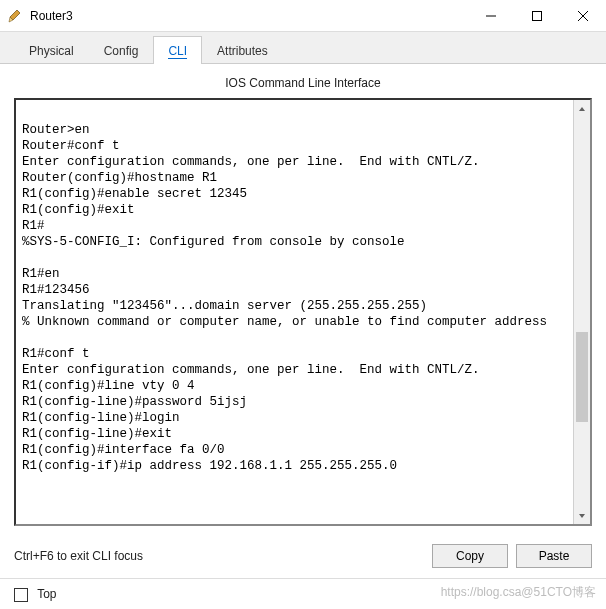  I want to click on tab-cli: CLI, so click(178, 50).